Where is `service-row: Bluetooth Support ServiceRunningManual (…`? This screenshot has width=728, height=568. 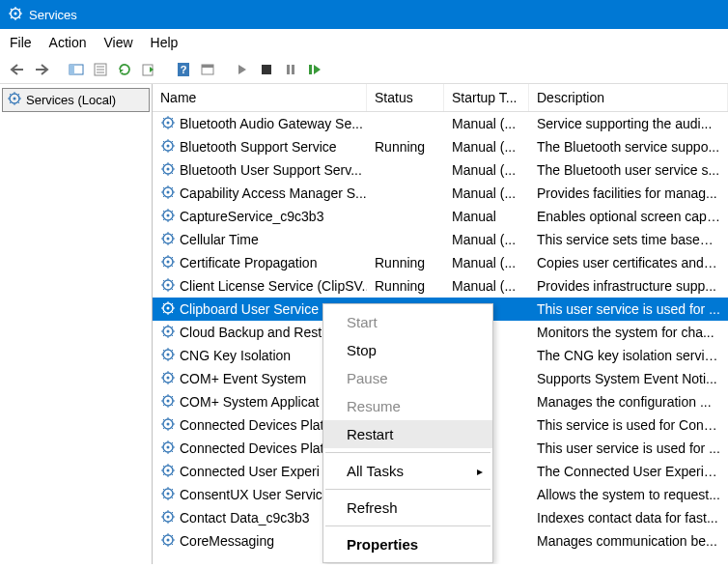 service-row: Bluetooth Support ServiceRunningManual (… is located at coordinates (440, 147).